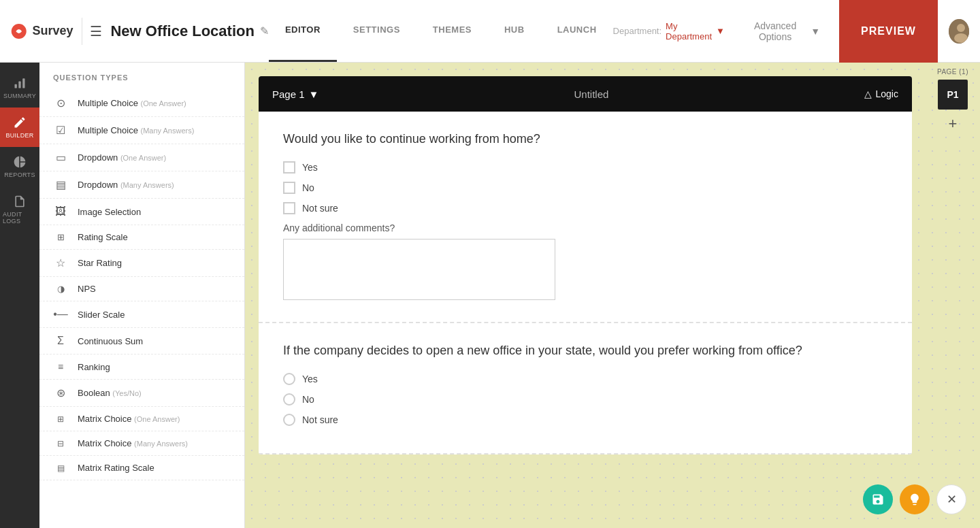 The width and height of the screenshot is (980, 528). I want to click on qt-nps: ◑ NPS, so click(142, 289).